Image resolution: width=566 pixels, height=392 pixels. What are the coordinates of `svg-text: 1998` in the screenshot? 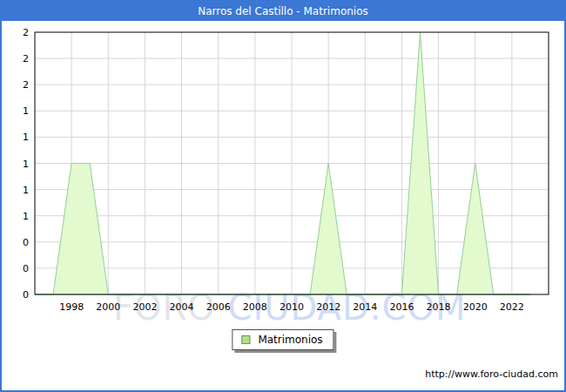 It's located at (71, 307).